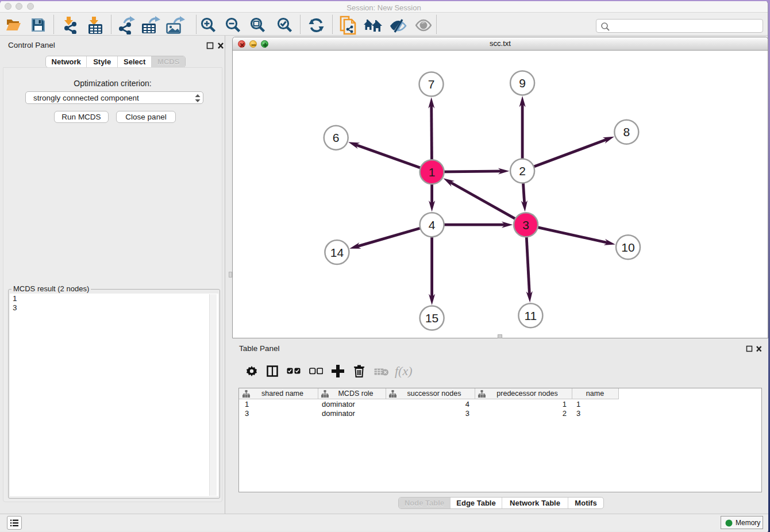 The image size is (770, 532). Describe the element at coordinates (432, 225) in the screenshot. I see `svg-text: 4` at that location.